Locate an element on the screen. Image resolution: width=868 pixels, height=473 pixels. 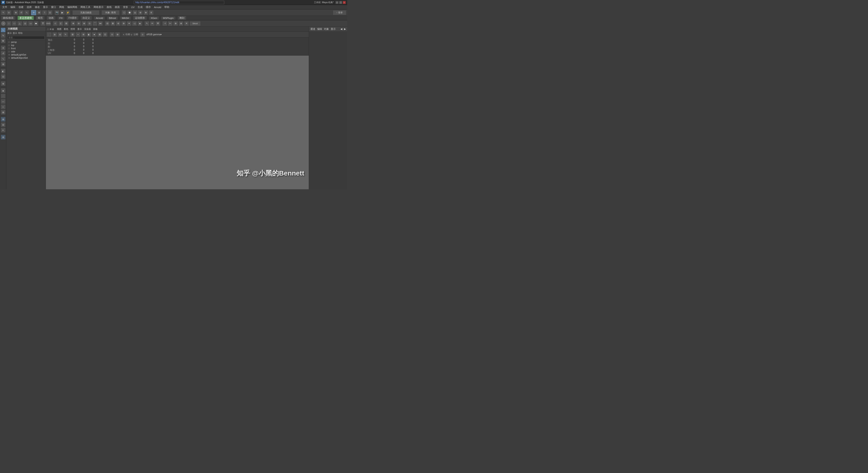
tb-snap-curve: ⌇ is located at coordinates (44, 13).